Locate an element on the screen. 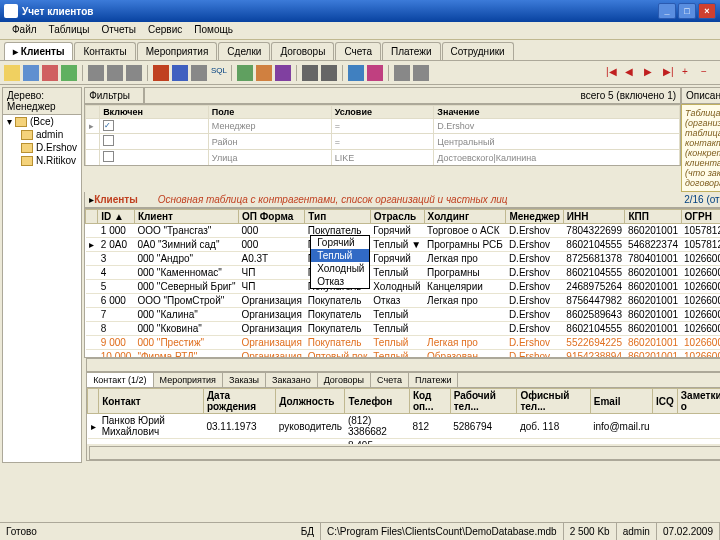 This screenshot has width=720, height=540. detail-tab: Мероприятия is located at coordinates (188, 380).